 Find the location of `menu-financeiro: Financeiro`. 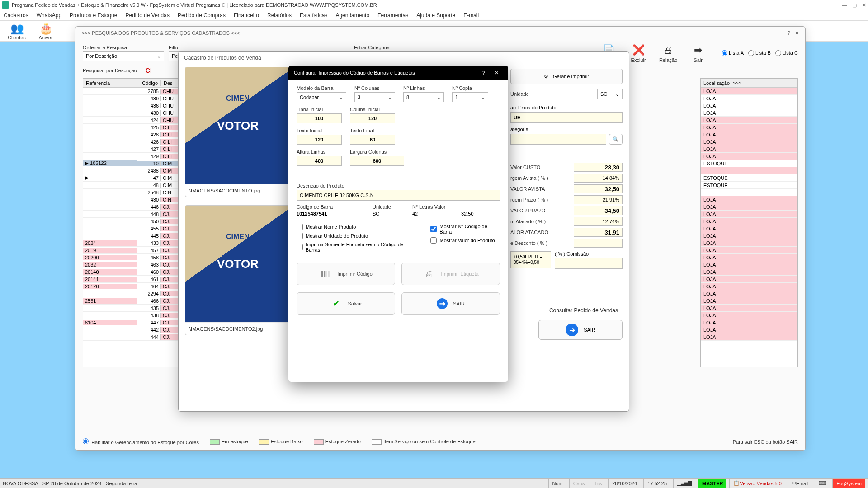

menu-financeiro: Financeiro is located at coordinates (246, 15).